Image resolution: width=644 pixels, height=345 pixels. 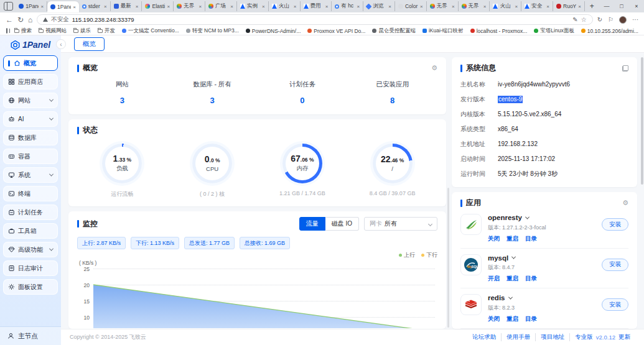 I want to click on master-node-selector: 主节点, so click(x=30, y=336).